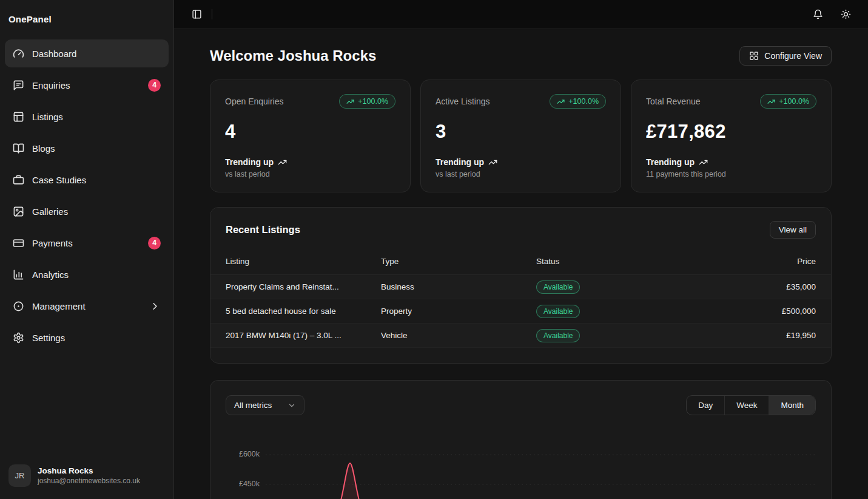 This screenshot has width=868, height=499. What do you see at coordinates (732, 132) in the screenshot?
I see `stat-value: £717,862` at bounding box center [732, 132].